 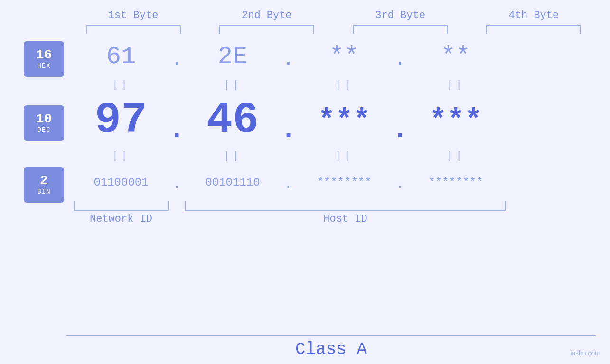 I want to click on hex-dot1: ., so click(x=177, y=60).